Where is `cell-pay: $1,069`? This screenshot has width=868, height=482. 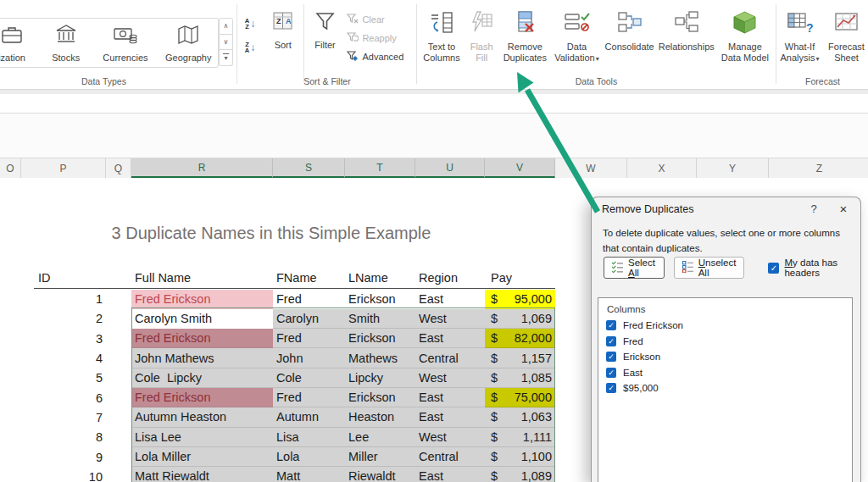 cell-pay: $1,069 is located at coordinates (520, 319).